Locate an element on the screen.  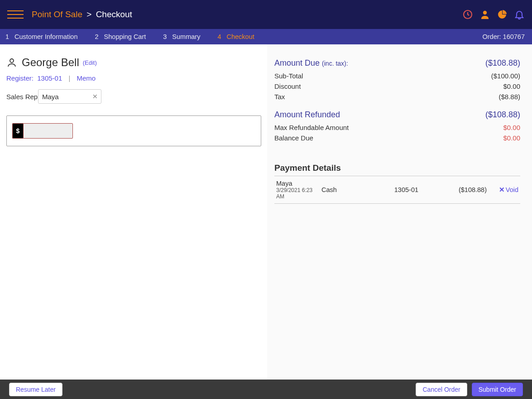
app-header: Point Of Sale > Checkout is located at coordinates (266, 14).